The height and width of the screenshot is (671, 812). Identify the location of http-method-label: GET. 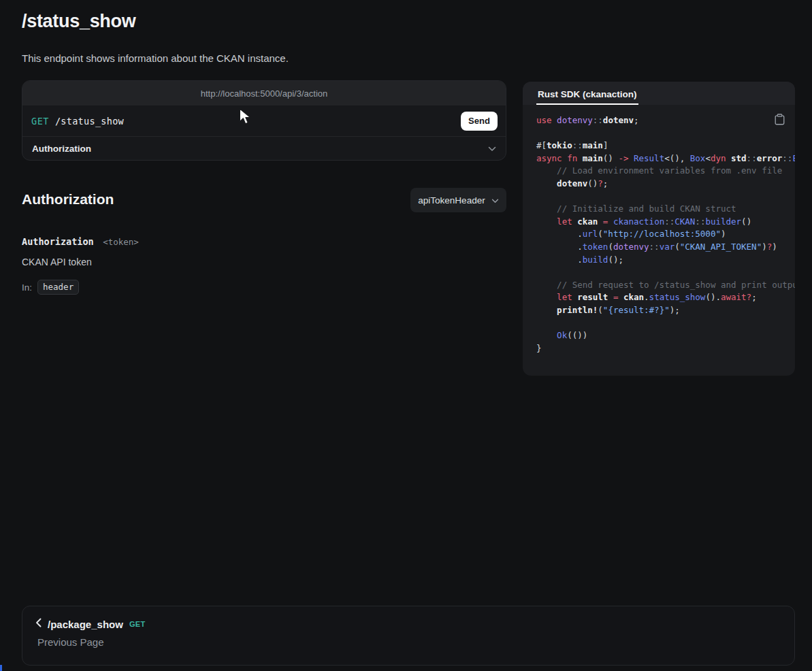
(40, 121).